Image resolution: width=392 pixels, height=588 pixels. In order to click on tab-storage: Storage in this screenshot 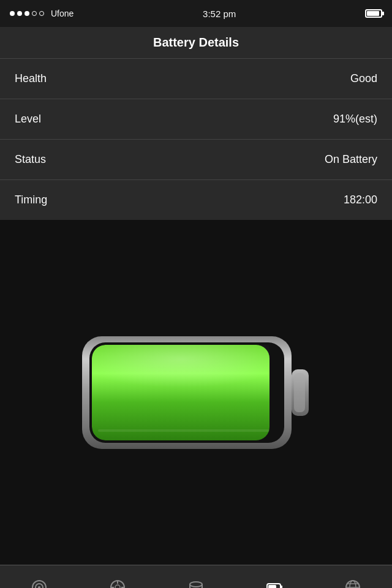, I will do `click(196, 577)`.